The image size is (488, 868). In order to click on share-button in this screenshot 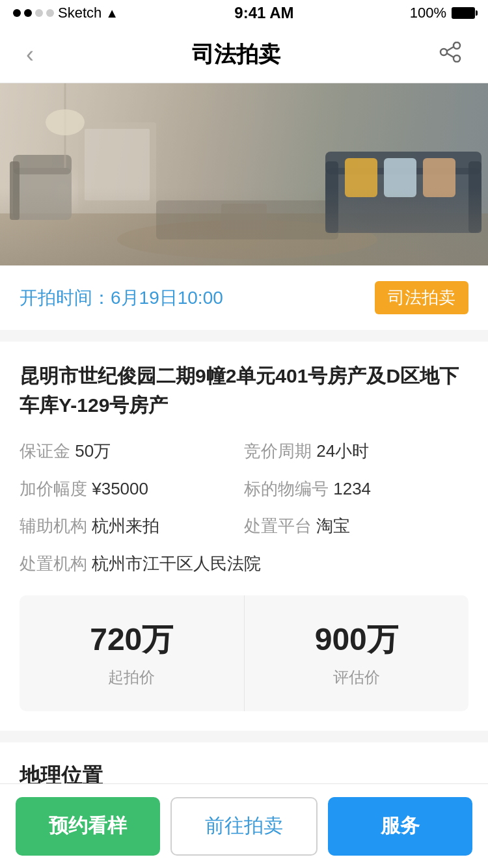, I will do `click(450, 55)`.